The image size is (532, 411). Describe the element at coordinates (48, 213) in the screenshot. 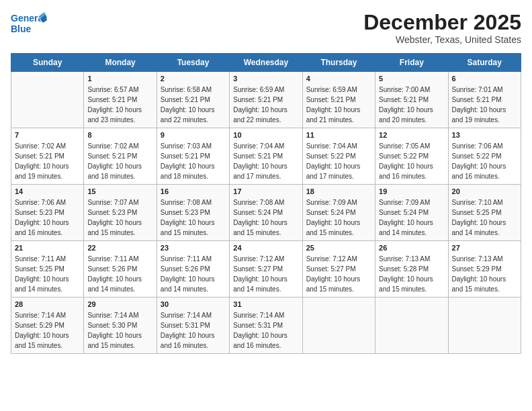

I see `cell-week3-day1: 14Sunrise: 7:06 AM Sunset: 5:23 PM Dayli…` at that location.